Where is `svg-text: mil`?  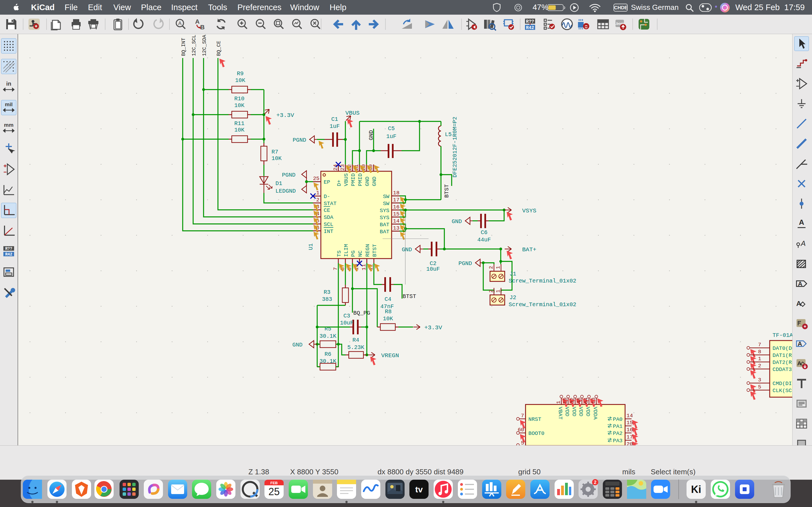 svg-text: mil is located at coordinates (9, 104).